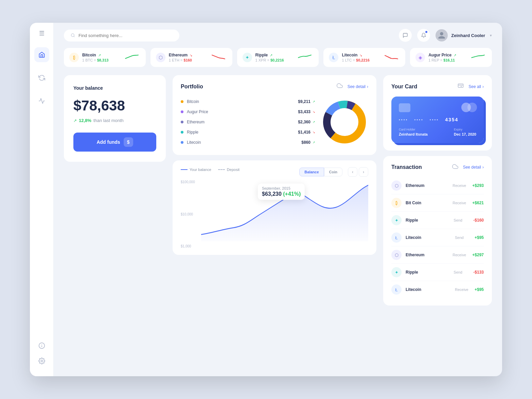 The image size is (532, 399). What do you see at coordinates (85, 120) in the screenshot?
I see `balance-pct: 12,8%` at bounding box center [85, 120].